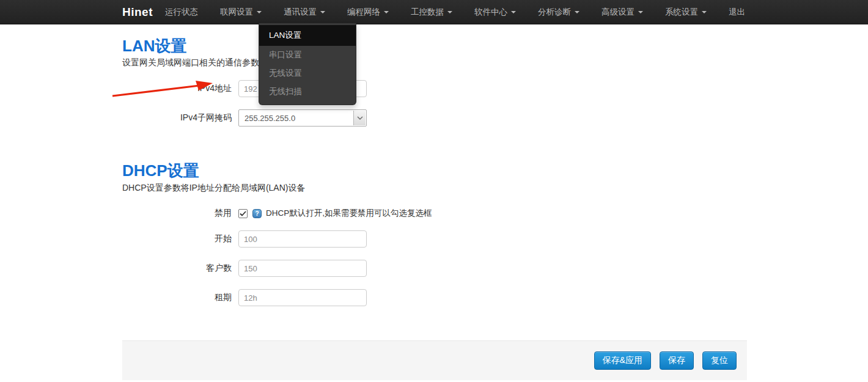  I want to click on dhcp-start-row: 开始, so click(245, 239).